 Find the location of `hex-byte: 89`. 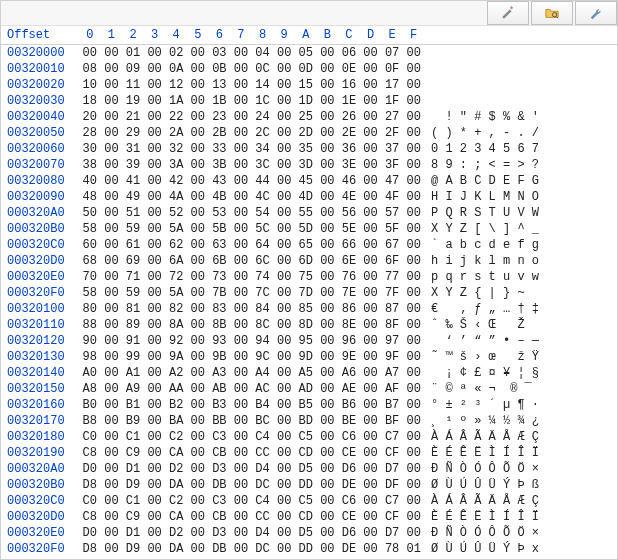

hex-byte: 89 is located at coordinates (133, 325).